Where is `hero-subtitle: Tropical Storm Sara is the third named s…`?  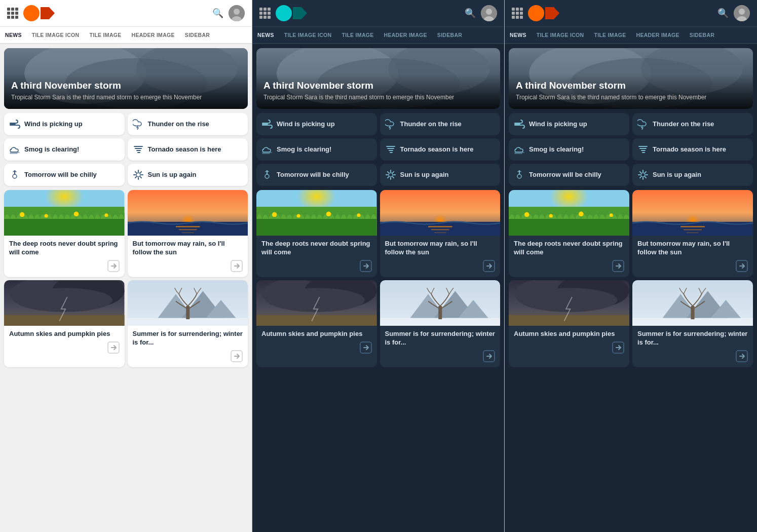
hero-subtitle: Tropical Storm Sara is the third named s… is located at coordinates (631, 97).